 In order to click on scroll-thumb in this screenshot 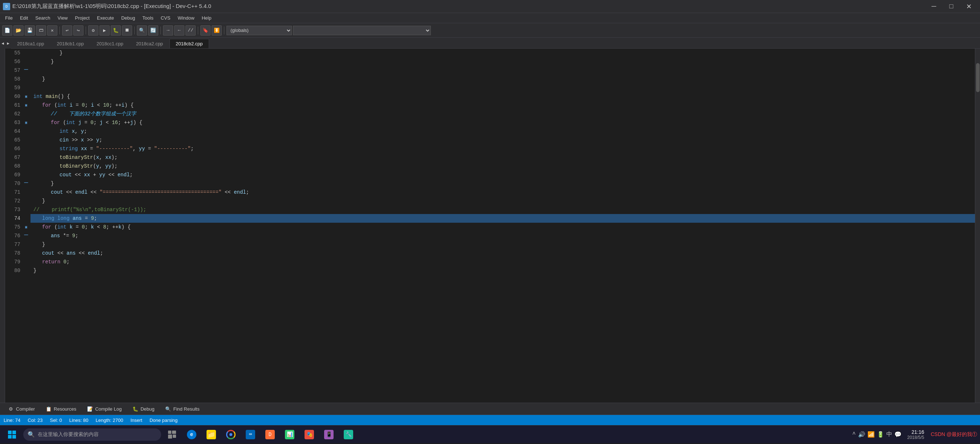, I will do `click(978, 78)`.